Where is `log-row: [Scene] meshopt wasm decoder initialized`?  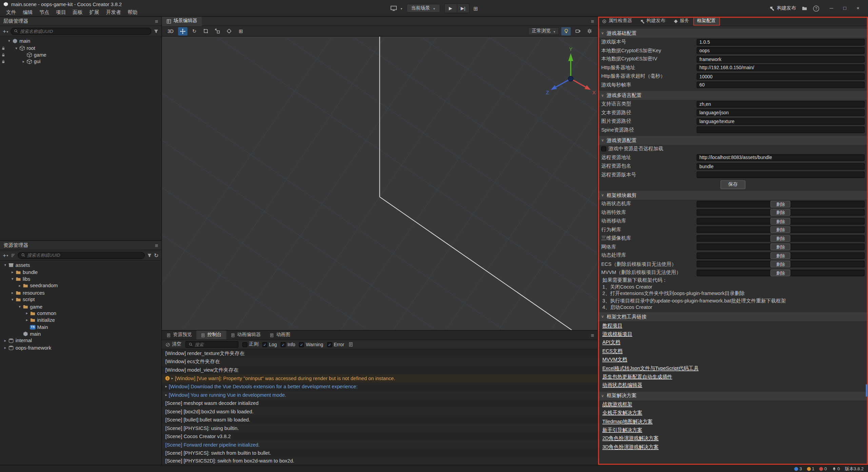
log-row: [Scene] meshopt wasm decoder initialized is located at coordinates (380, 403).